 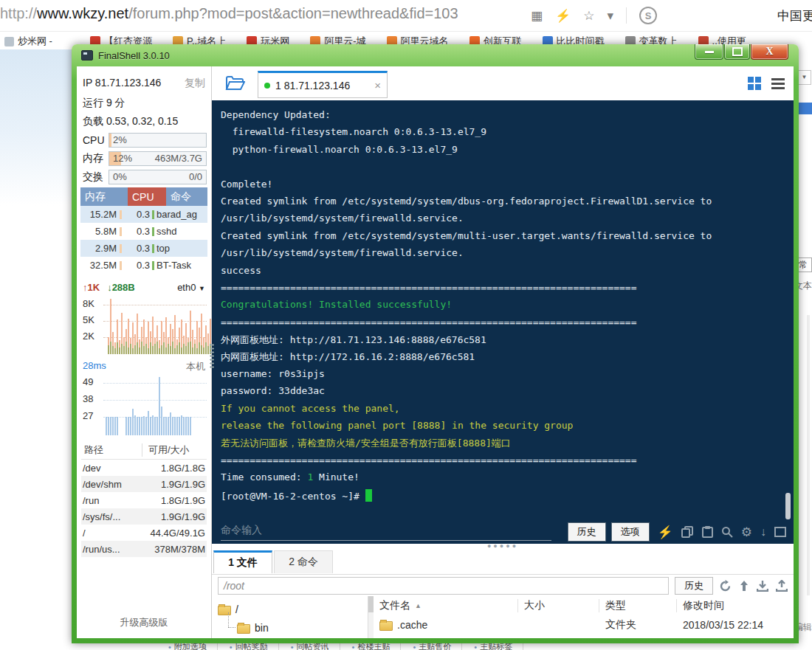 I want to click on disk-row: /dev/shm1.9G/1.9G, so click(x=144, y=484).